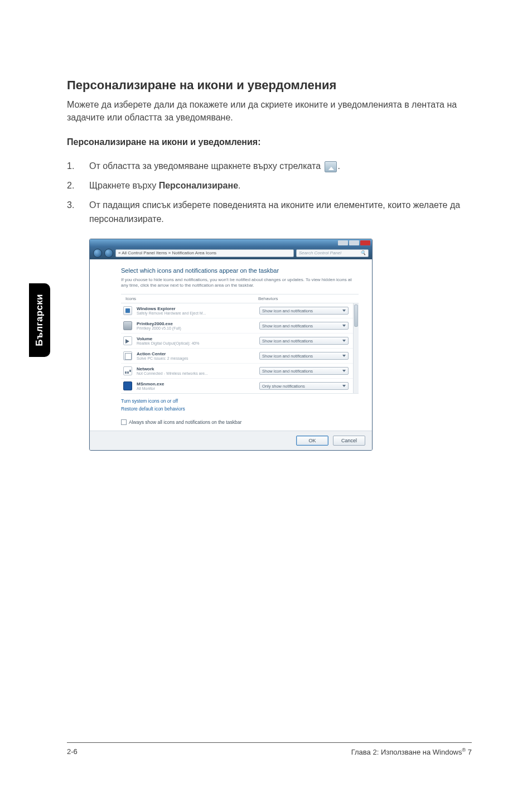 The width and height of the screenshot is (532, 802). What do you see at coordinates (128, 311) in the screenshot?
I see `windows-explorer-icon` at bounding box center [128, 311].